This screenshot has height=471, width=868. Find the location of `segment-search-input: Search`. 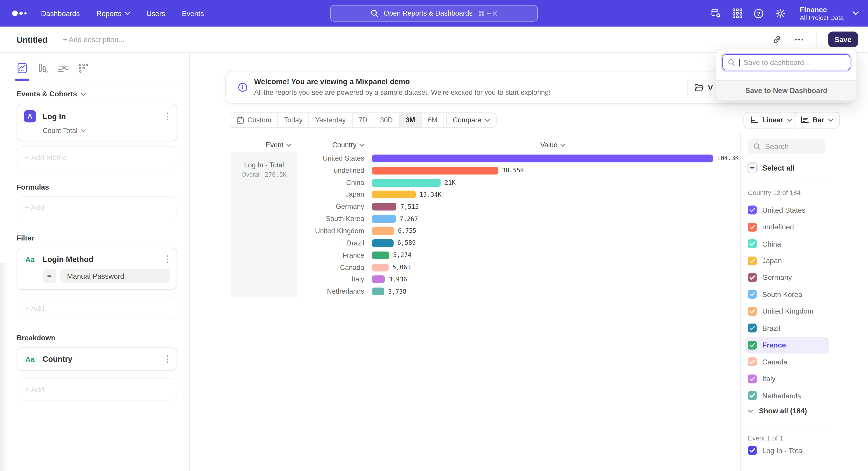

segment-search-input: Search is located at coordinates (787, 146).